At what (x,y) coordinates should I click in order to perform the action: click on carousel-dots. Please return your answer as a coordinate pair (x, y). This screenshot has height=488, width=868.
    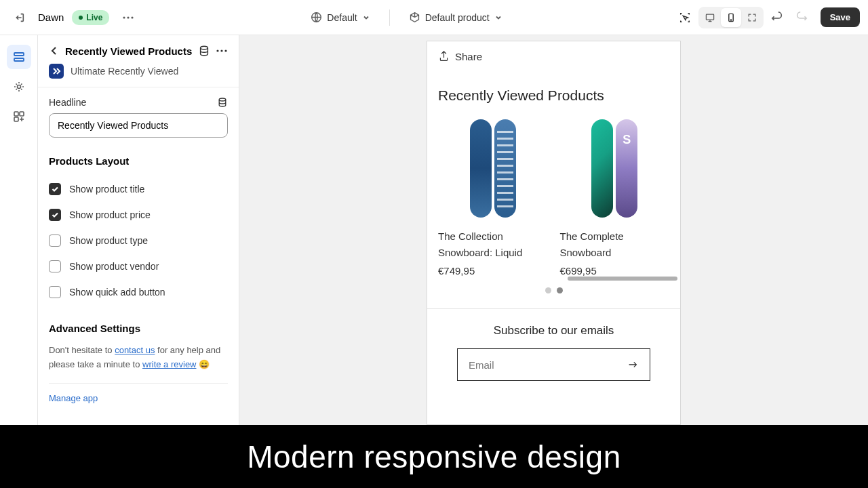
    Looking at the image, I should click on (553, 290).